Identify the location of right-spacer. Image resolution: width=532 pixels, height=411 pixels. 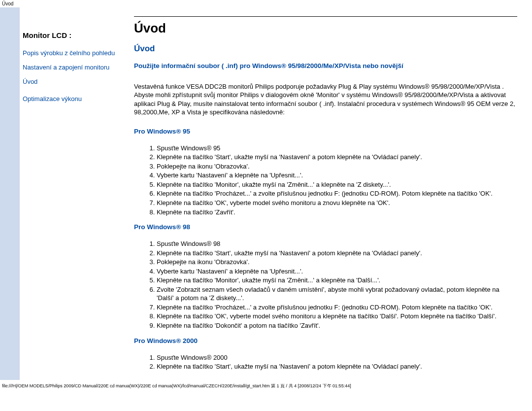
(531, 194).